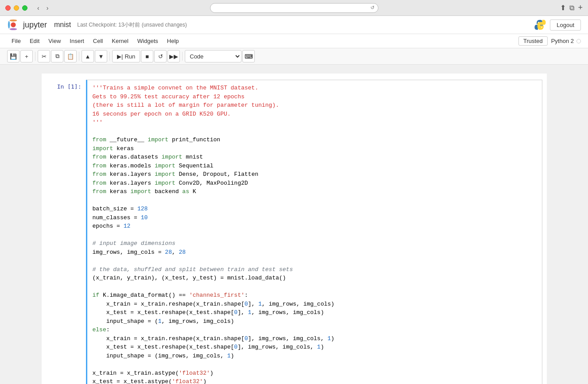 The height and width of the screenshot is (384, 588). I want to click on split-button: ⧉, so click(572, 8).